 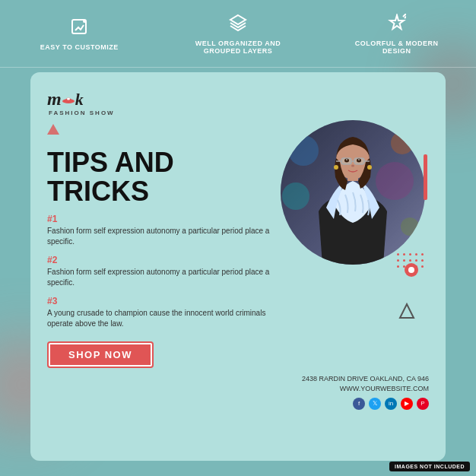 What do you see at coordinates (79, 28) in the screenshot?
I see `customize-icon` at bounding box center [79, 28].